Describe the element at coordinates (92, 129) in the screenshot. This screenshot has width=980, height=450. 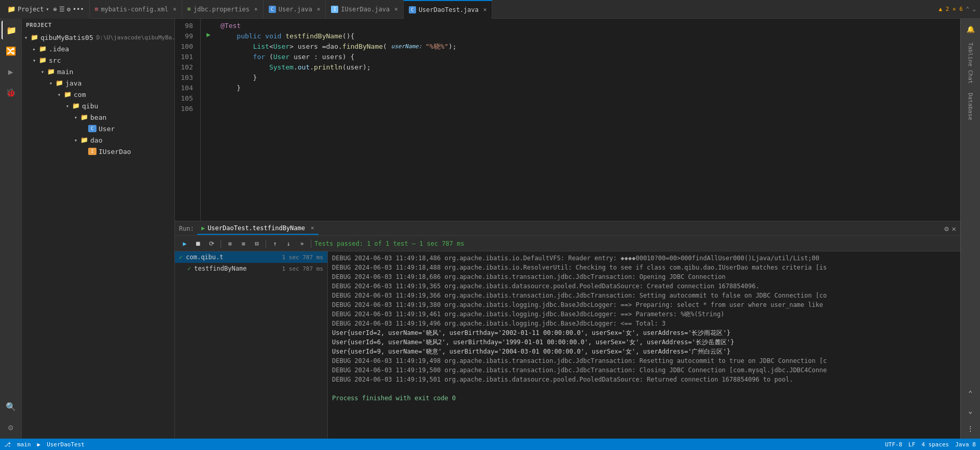
I see `user-java-icon: C` at that location.